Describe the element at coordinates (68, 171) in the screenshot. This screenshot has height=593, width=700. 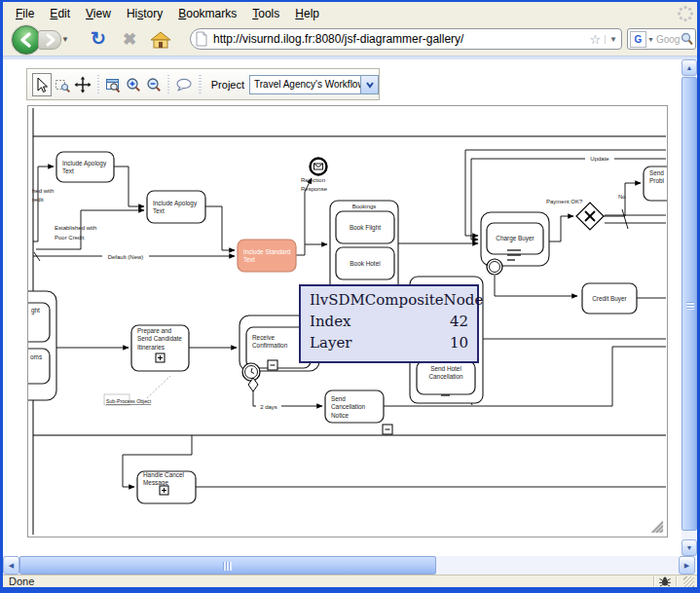
I see `svg-text: Text` at that location.